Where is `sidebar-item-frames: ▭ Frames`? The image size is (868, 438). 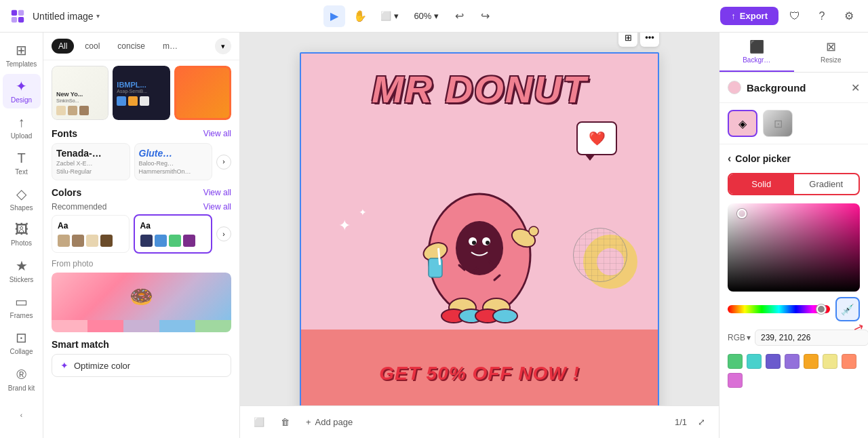
sidebar-item-frames: ▭ Frames is located at coordinates (22, 306).